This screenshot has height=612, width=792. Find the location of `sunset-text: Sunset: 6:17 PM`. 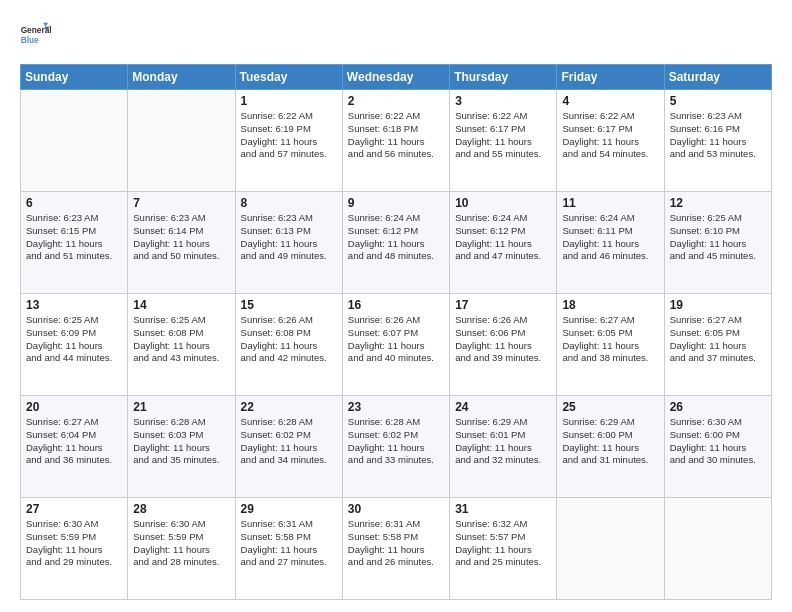

sunset-text: Sunset: 6:17 PM is located at coordinates (503, 130).